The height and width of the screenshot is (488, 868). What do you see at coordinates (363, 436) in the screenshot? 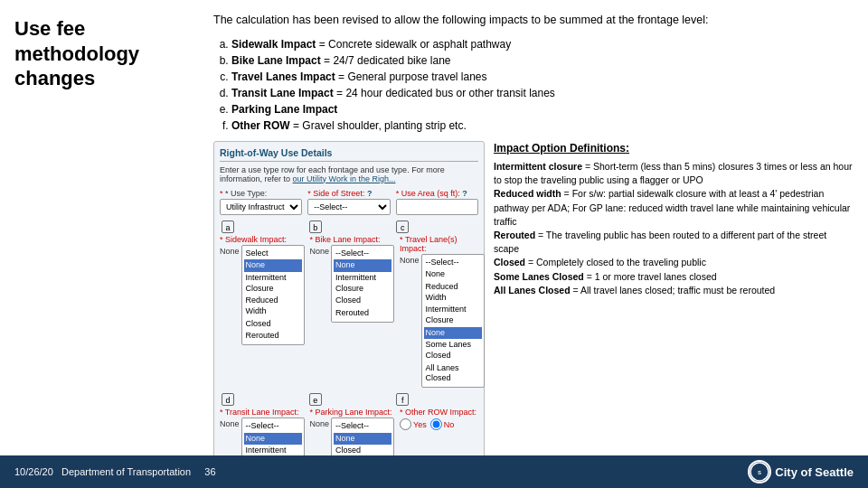
I see `parking-dropdown: --Select-- None Closed` at bounding box center [363, 436].